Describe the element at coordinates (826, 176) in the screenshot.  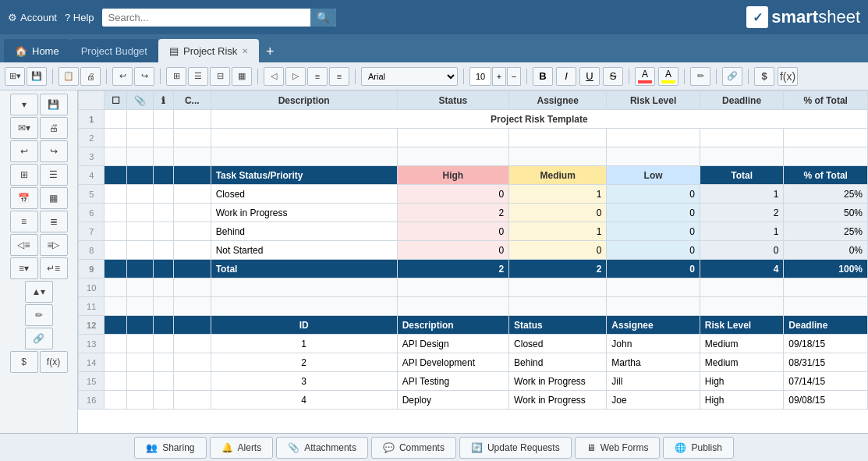
I see `summary-pct-header: % of Total` at that location.